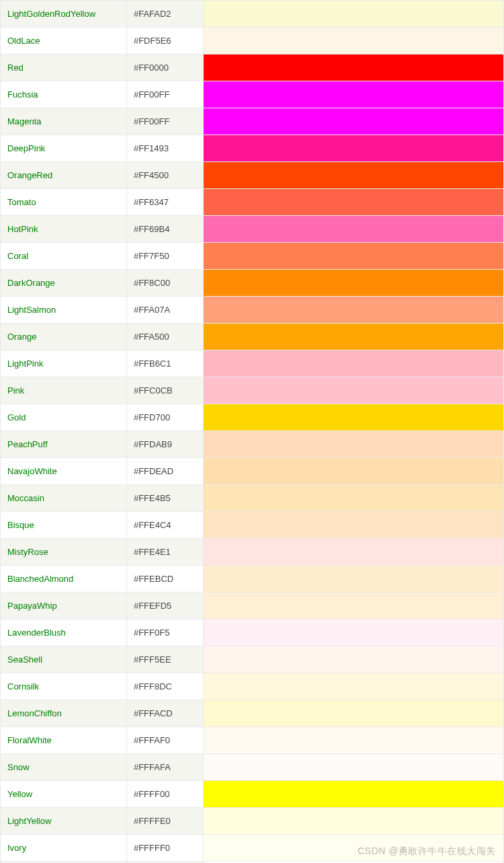 This screenshot has width=504, height=863. I want to click on table-row: Pink#FFC0CB, so click(253, 391).